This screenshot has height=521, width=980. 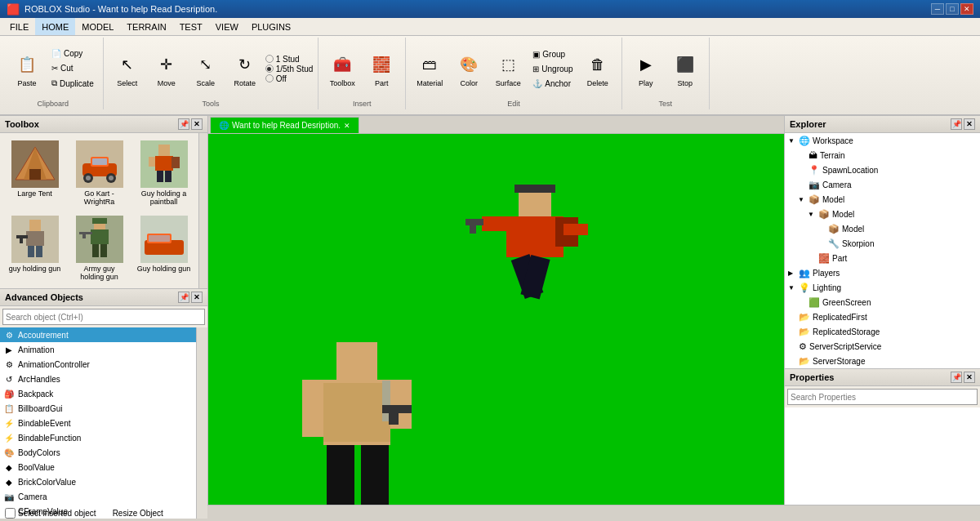 What do you see at coordinates (163, 173) in the screenshot?
I see `toolbox-item-guy-paintball: Guy holding a paintball` at bounding box center [163, 173].